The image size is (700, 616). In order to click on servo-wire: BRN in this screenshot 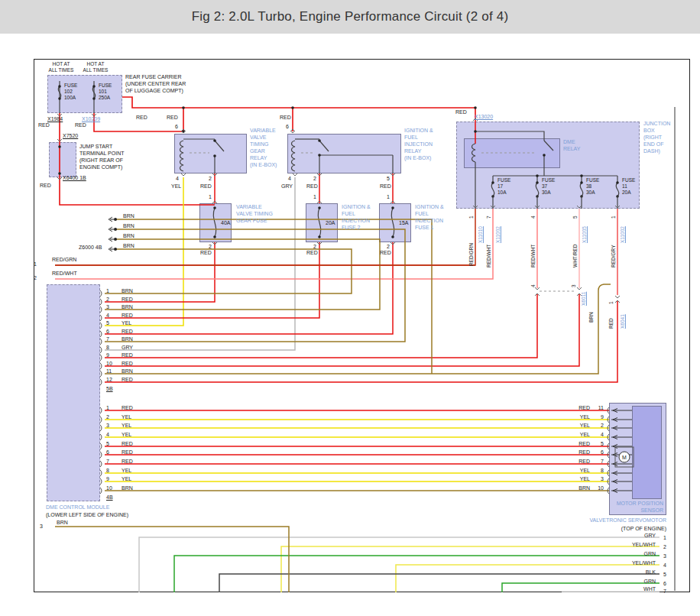, I will do `click(578, 488)`.